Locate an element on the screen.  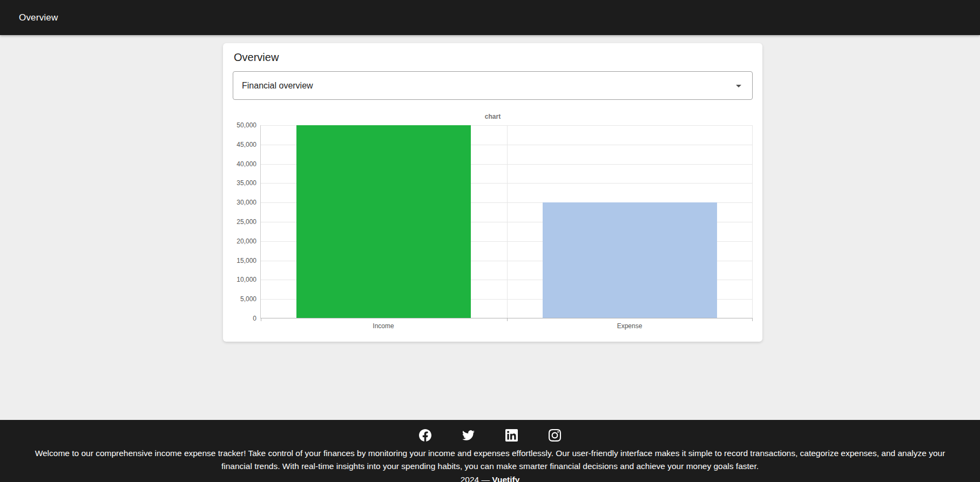
brand-name: Vuetify is located at coordinates (505, 478).